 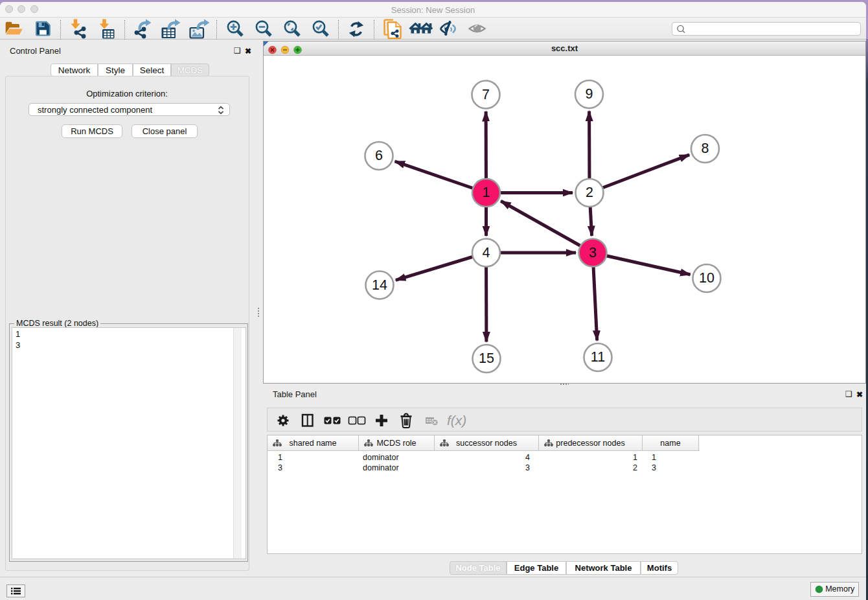 What do you see at coordinates (486, 358) in the screenshot?
I see `svg-text: 15` at bounding box center [486, 358].